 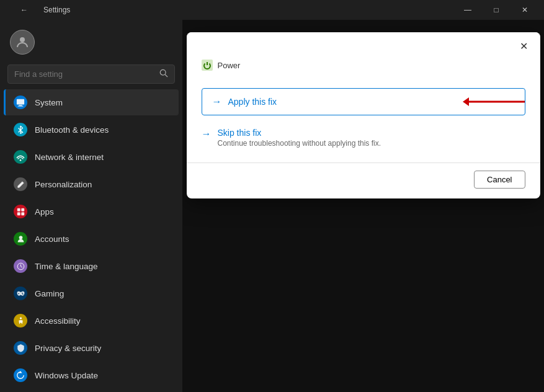 I want to click on sidebar-item-label: Network & internet, so click(x=69, y=158).